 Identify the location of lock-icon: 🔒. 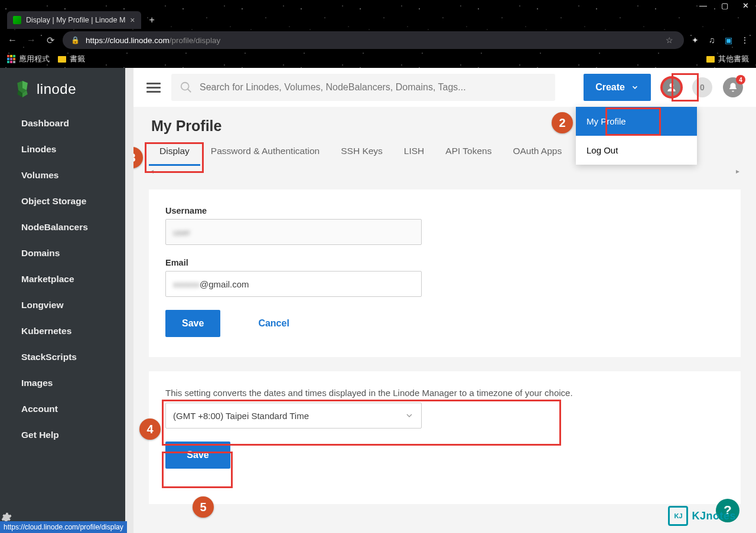
(76, 40).